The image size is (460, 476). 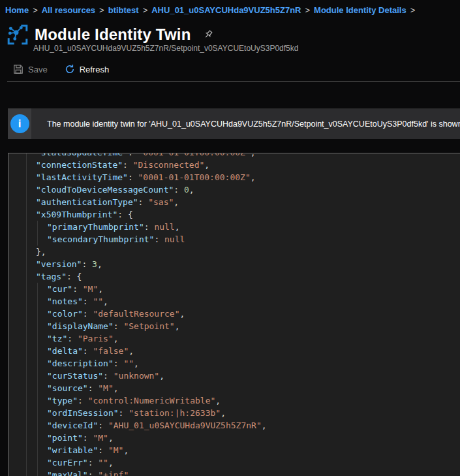 What do you see at coordinates (124, 10) in the screenshot?
I see `breadcrumb-link: btibtest` at bounding box center [124, 10].